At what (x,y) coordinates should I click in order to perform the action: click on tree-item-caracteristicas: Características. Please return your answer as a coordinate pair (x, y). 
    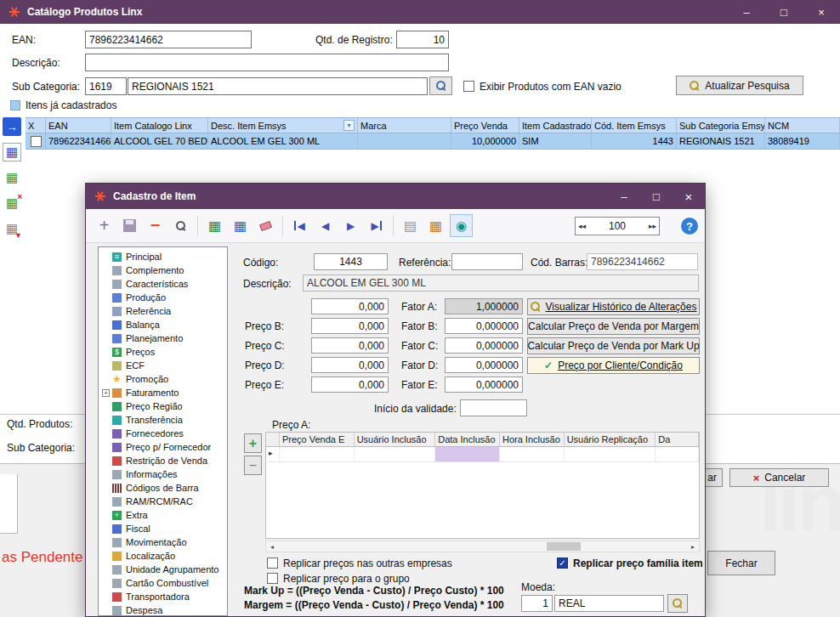
    Looking at the image, I should click on (163, 284).